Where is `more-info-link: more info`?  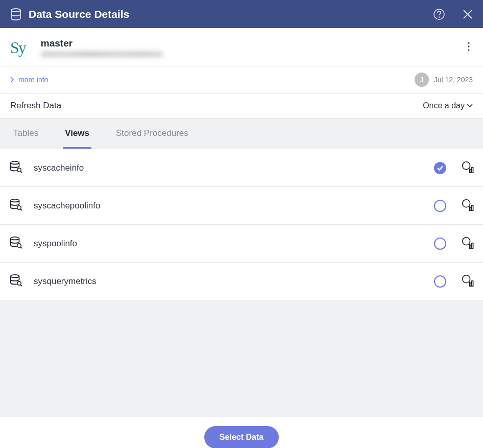
more-info-link: more info is located at coordinates (33, 80).